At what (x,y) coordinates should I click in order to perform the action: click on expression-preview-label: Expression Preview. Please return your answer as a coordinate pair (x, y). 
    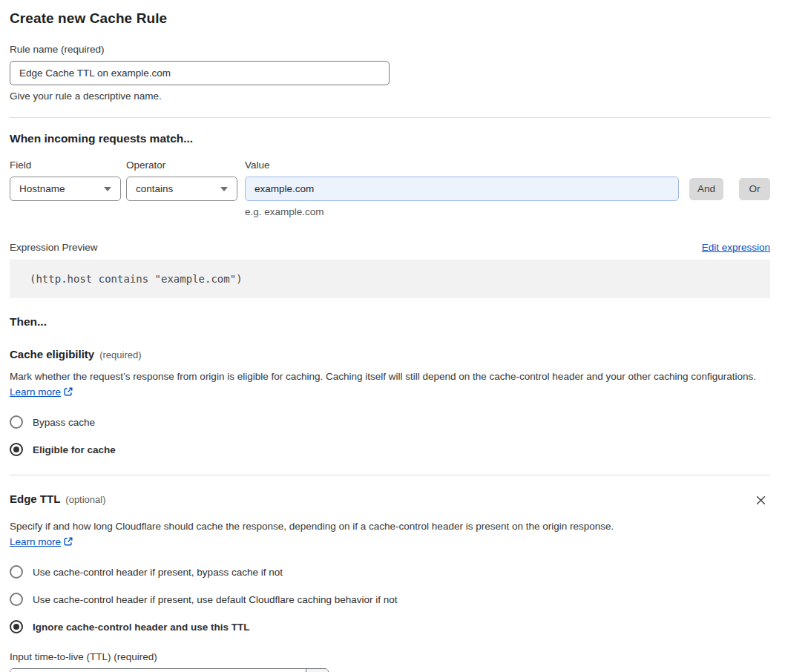
    Looking at the image, I should click on (53, 248).